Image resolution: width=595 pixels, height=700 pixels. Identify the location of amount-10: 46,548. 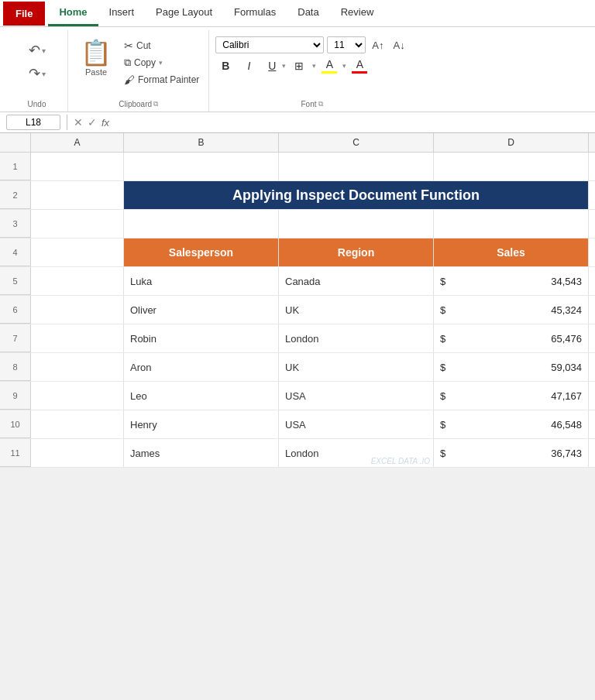
(566, 424).